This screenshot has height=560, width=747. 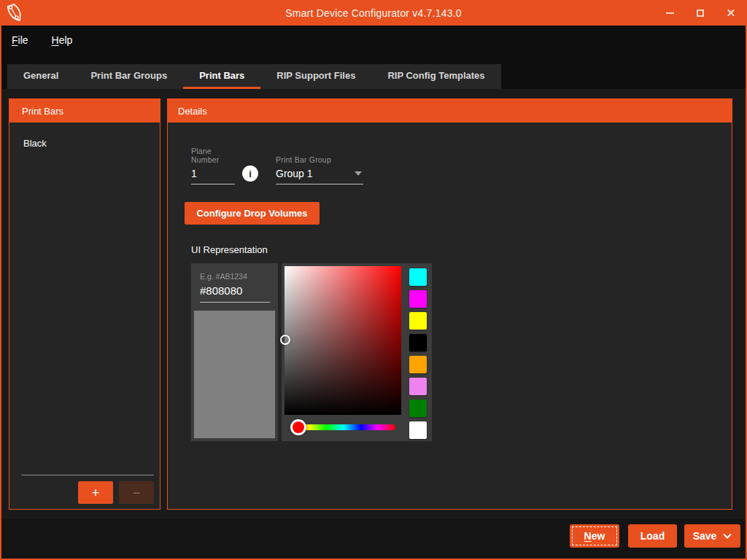 What do you see at coordinates (254, 77) in the screenshot?
I see `tab-strip: General Print Bar Groups Print Bars RIP …` at bounding box center [254, 77].